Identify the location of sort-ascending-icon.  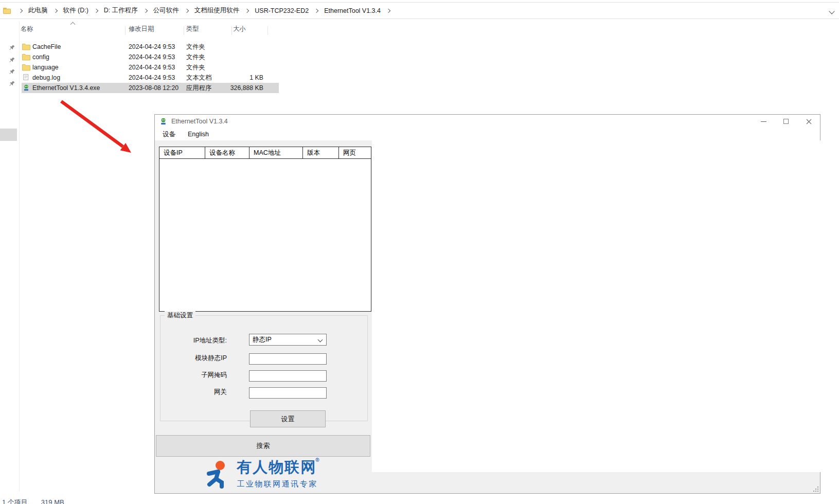
(73, 25).